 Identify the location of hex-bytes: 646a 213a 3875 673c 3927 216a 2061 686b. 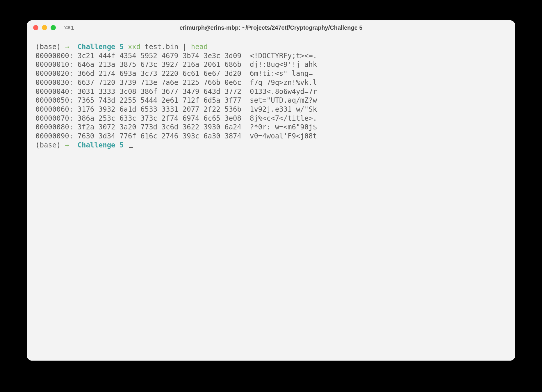
(160, 65).